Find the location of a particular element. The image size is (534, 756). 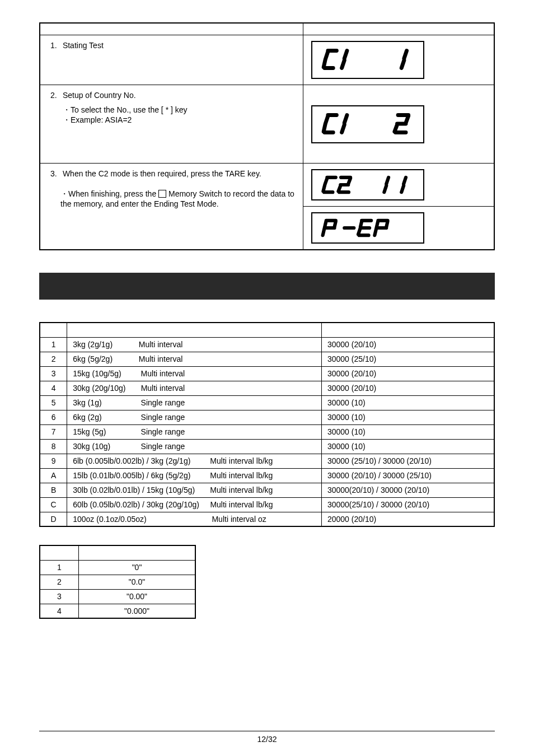

row-desc: 6lb (0.005lb/0.002lb) / 3kg (2g/1g) Mult… is located at coordinates (195, 461).